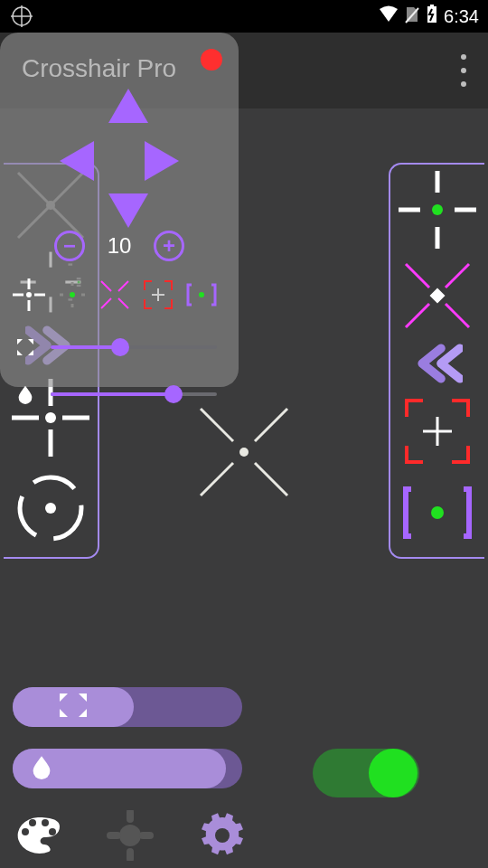  I want to click on preset-chevrons-left, so click(437, 363).